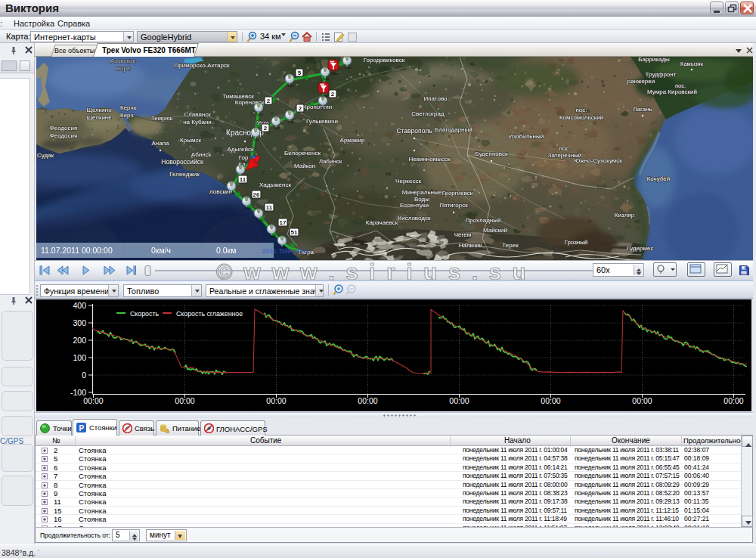 Image resolution: width=756 pixels, height=558 pixels. Describe the element at coordinates (286, 251) in the screenshot. I see `svg-text: 2011 Tele-Atlas` at that location.